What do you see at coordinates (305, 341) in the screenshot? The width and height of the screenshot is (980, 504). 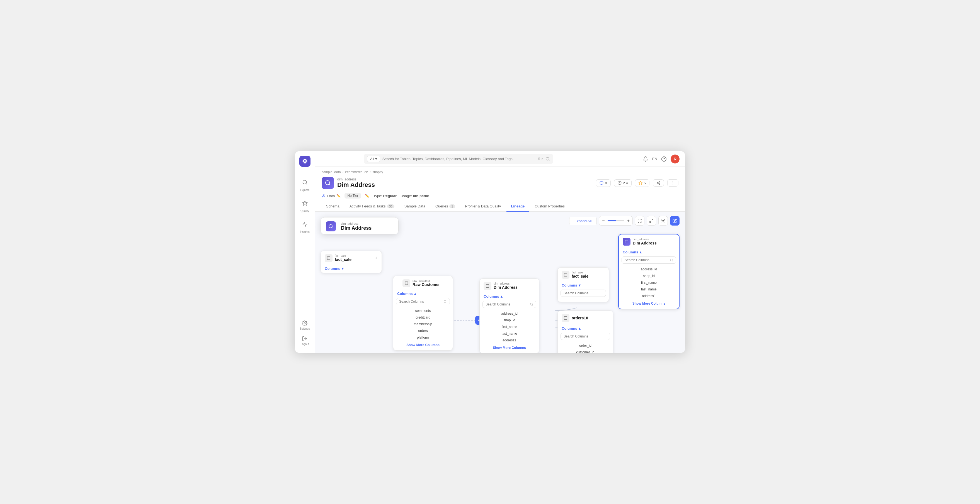 I see `sidebar-item-logout: Logout` at bounding box center [305, 341].